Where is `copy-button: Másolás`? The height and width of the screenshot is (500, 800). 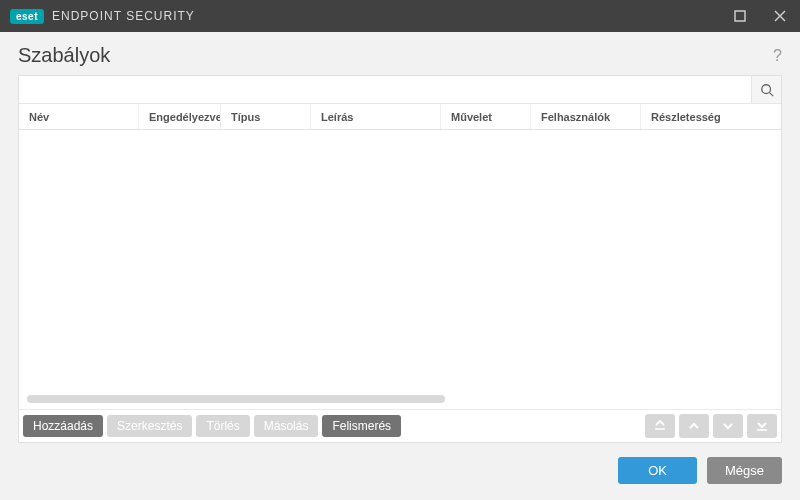
copy-button: Másolás is located at coordinates (286, 426).